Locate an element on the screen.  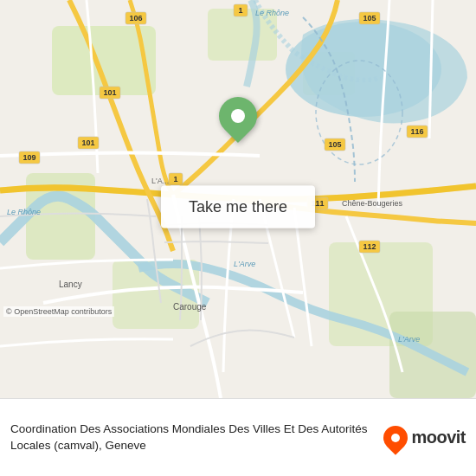
svg-text: Carouge is located at coordinates (190, 306).